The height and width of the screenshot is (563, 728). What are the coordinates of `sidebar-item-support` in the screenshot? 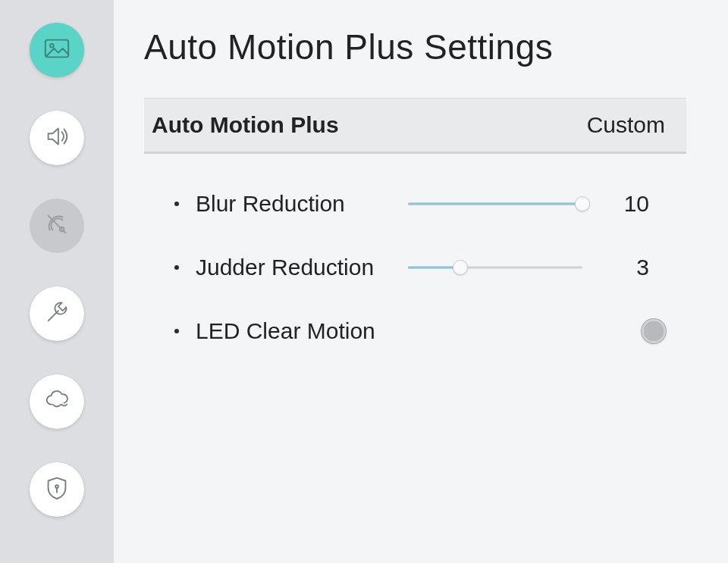 It's located at (57, 314).